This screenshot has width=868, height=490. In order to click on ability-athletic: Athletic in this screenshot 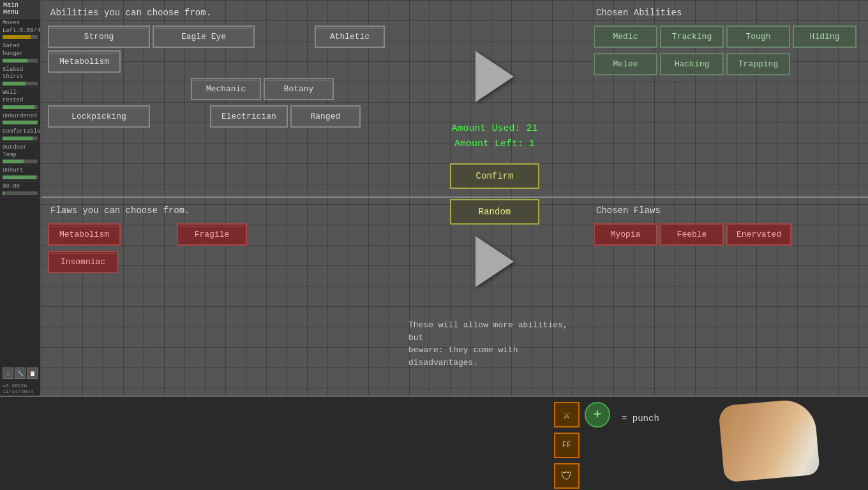, I will do `click(350, 37)`.